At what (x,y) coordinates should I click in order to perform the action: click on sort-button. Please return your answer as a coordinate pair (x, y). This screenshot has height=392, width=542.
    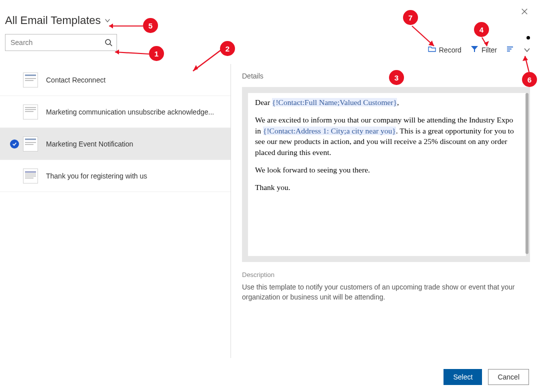
    Looking at the image, I should click on (510, 50).